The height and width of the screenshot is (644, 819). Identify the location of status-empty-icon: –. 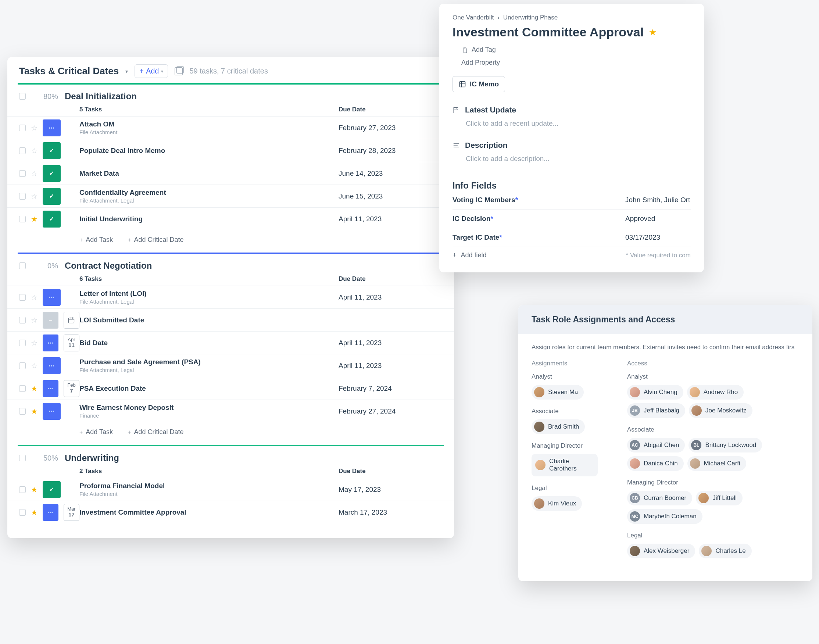
(51, 320).